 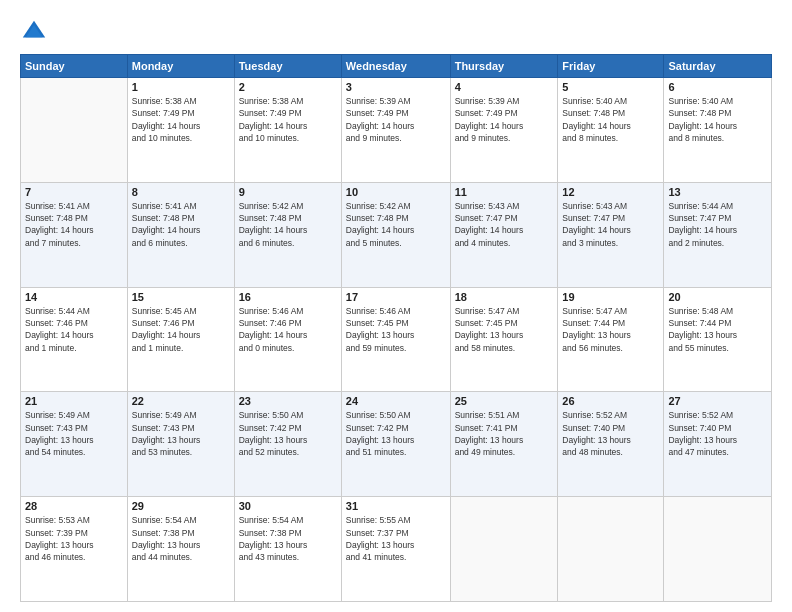 What do you see at coordinates (396, 550) in the screenshot?
I see `calendar-cell: 31Sunrise: 5:55 AM Sunset: 7:37 PM Dayli…` at bounding box center [396, 550].